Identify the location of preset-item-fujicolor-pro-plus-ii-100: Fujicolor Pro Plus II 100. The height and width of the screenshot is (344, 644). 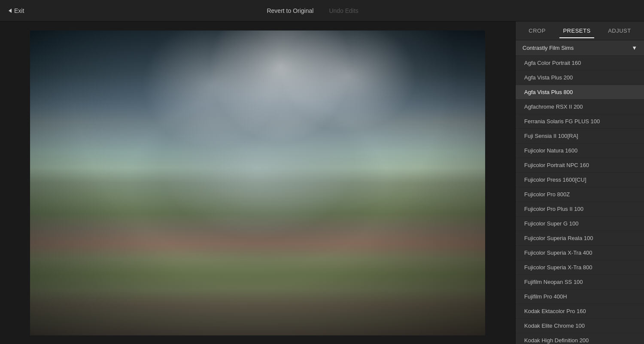
(580, 209).